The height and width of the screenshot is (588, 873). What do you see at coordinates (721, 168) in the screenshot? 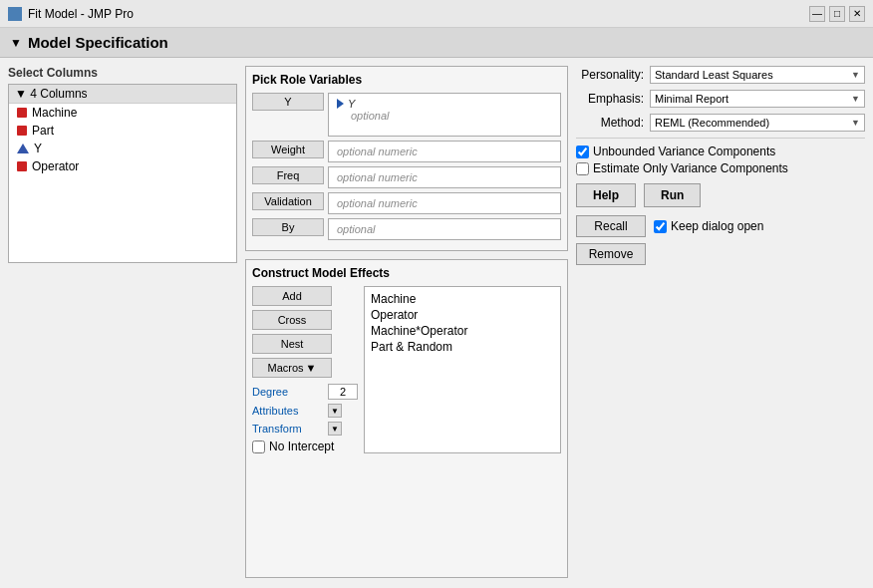
I see `estimate-only-row: Estimate Only Variance Components` at bounding box center [721, 168].